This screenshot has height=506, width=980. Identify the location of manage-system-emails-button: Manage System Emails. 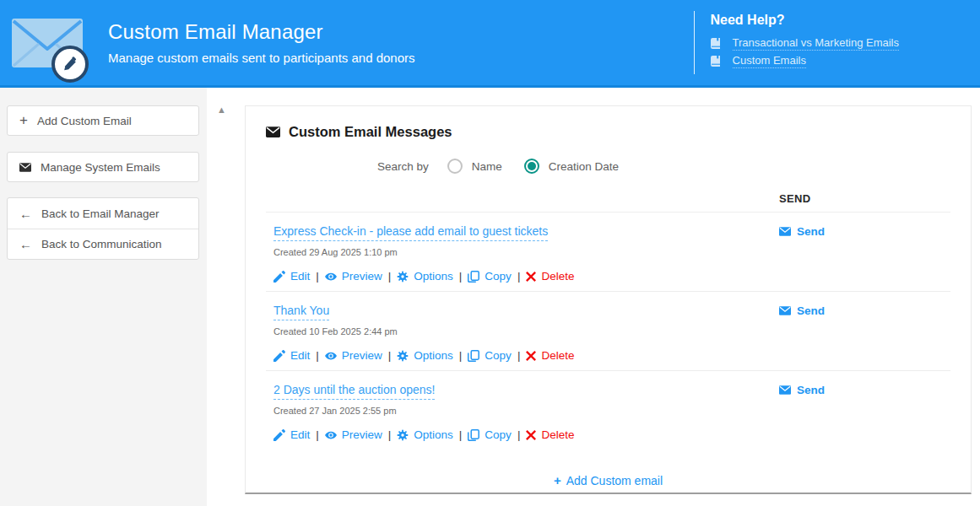
(103, 167).